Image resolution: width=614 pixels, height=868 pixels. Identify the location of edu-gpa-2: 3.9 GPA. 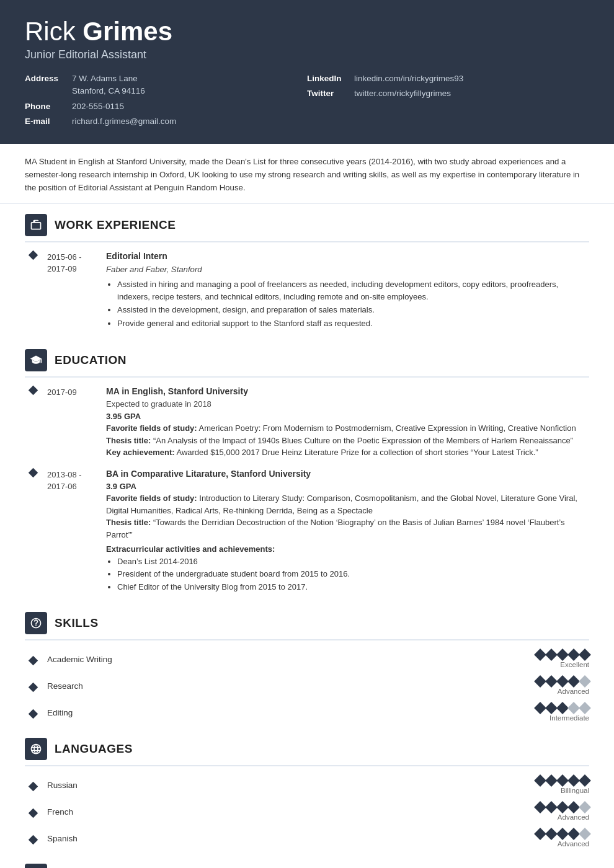
(347, 487).